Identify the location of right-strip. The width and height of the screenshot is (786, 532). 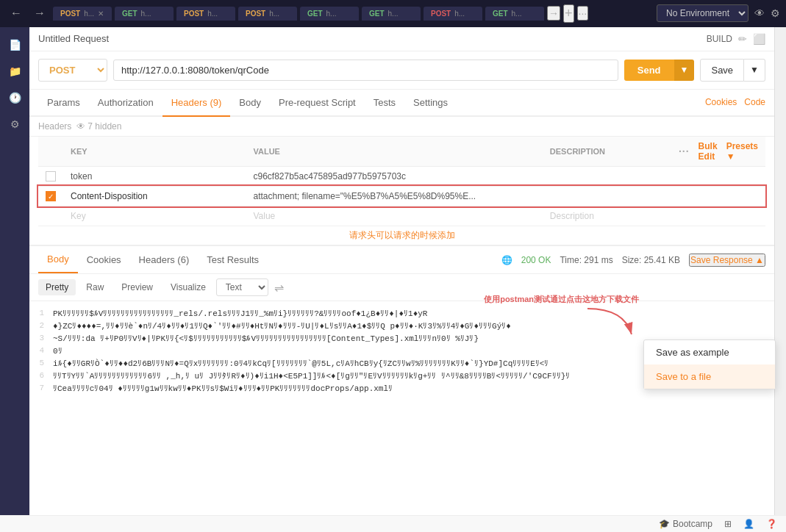
(780, 271).